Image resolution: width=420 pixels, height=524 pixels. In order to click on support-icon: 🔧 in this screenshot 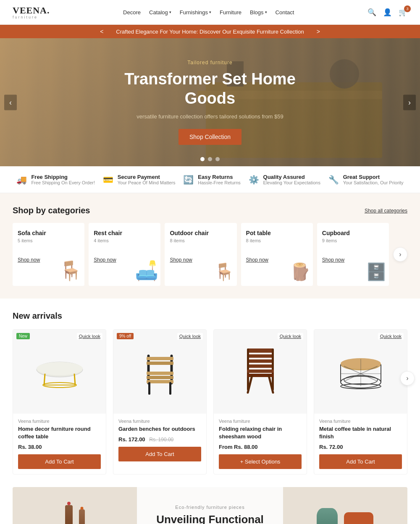, I will do `click(333, 180)`.